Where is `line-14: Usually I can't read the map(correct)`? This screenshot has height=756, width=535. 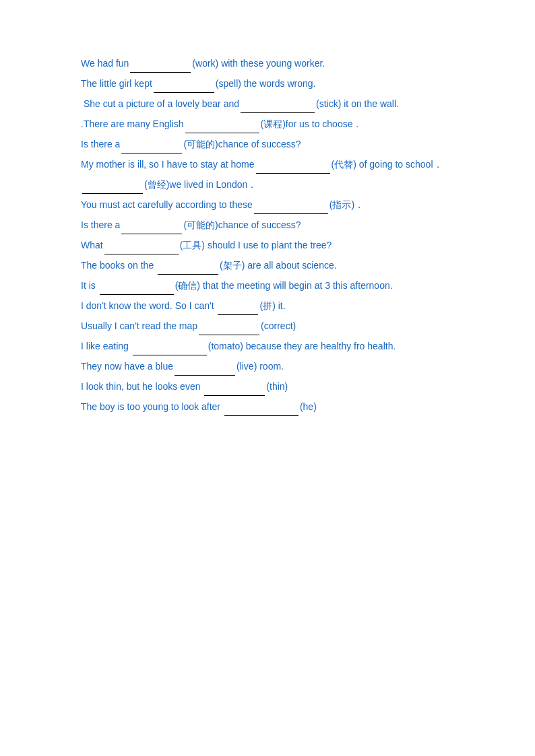 line-14: Usually I can't read the map(correct) is located at coordinates (268, 326).